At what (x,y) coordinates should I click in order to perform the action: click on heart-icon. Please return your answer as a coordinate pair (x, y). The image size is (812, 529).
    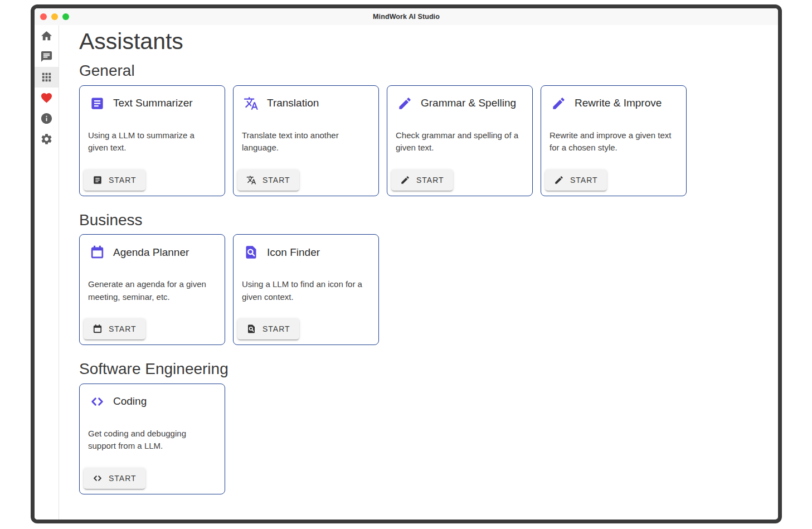
    Looking at the image, I should click on (47, 98).